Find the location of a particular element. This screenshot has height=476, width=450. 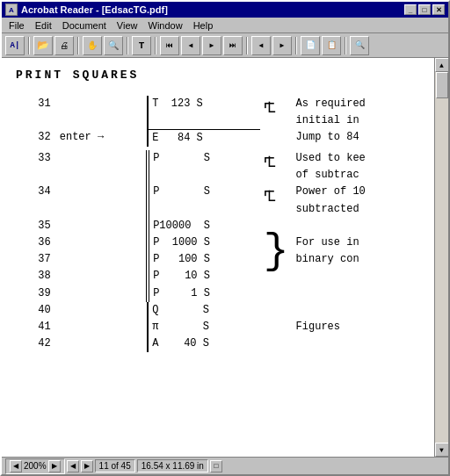

tool-find: 🔍 is located at coordinates (359, 46).